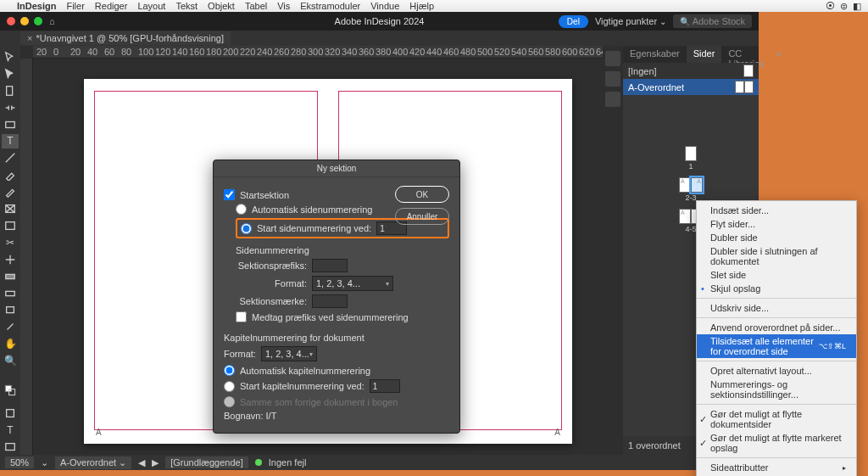 Image resolution: width=868 pixels, height=476 pixels. Describe the element at coordinates (10, 311) in the screenshot. I see `note-tool` at that location.